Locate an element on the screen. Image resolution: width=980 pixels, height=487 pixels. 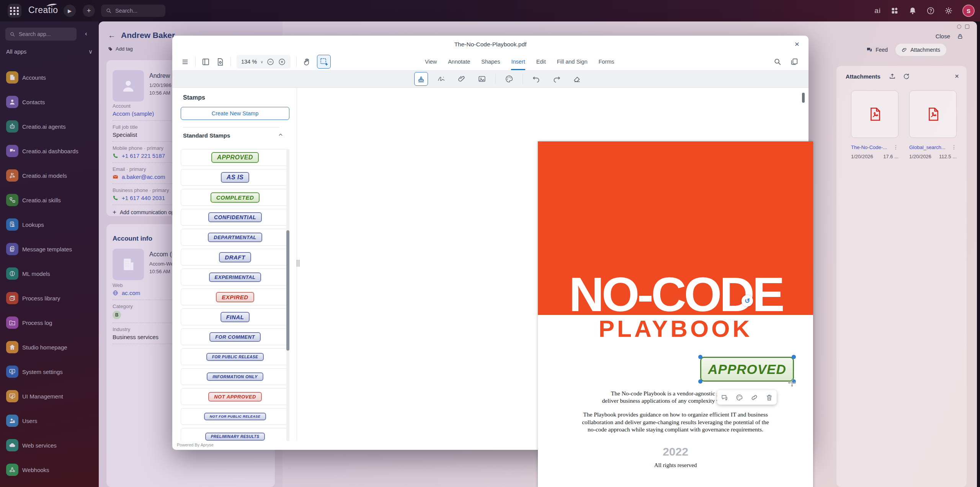
add-tag-button: Add tag is located at coordinates (120, 49).